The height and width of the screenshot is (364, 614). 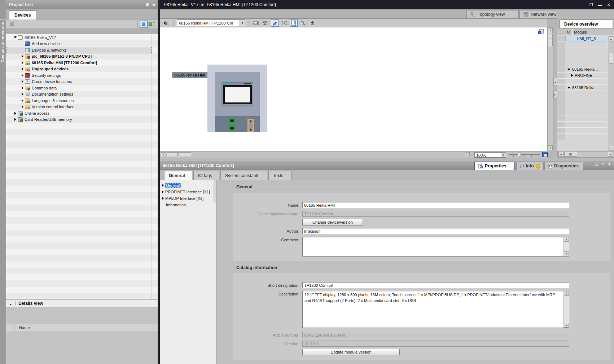 What do you see at coordinates (22, 15) in the screenshot?
I see `tab-devices: Devices` at bounding box center [22, 15].